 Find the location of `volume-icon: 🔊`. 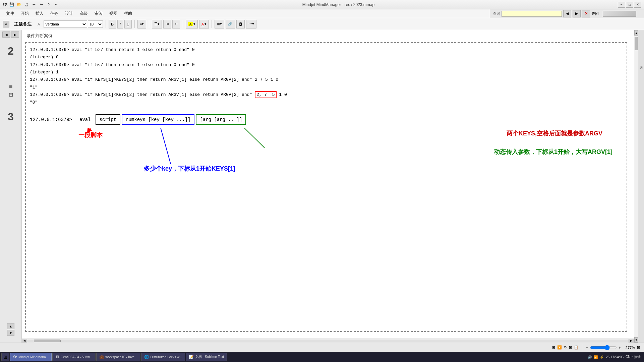

volume-icon: 🔊 is located at coordinates (590, 357).